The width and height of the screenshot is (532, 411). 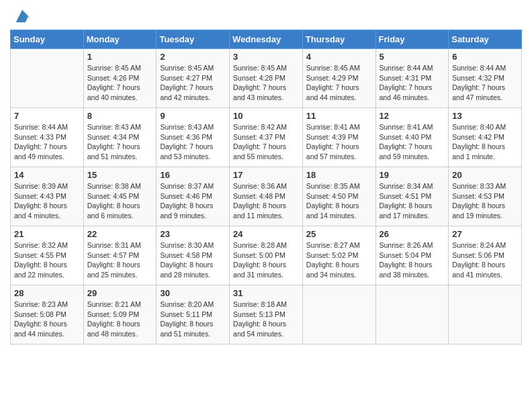 I want to click on sunrise-text: Sunrise: 8:44 AM, so click(x=406, y=68).